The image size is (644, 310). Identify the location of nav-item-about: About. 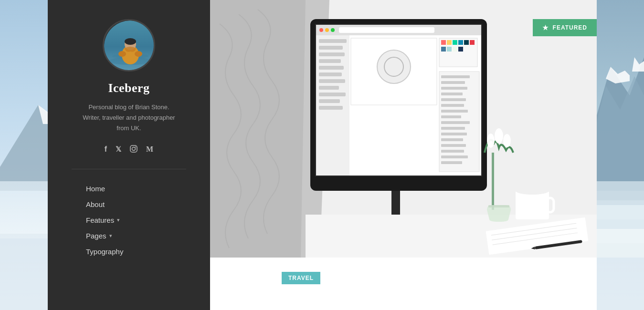
(143, 204).